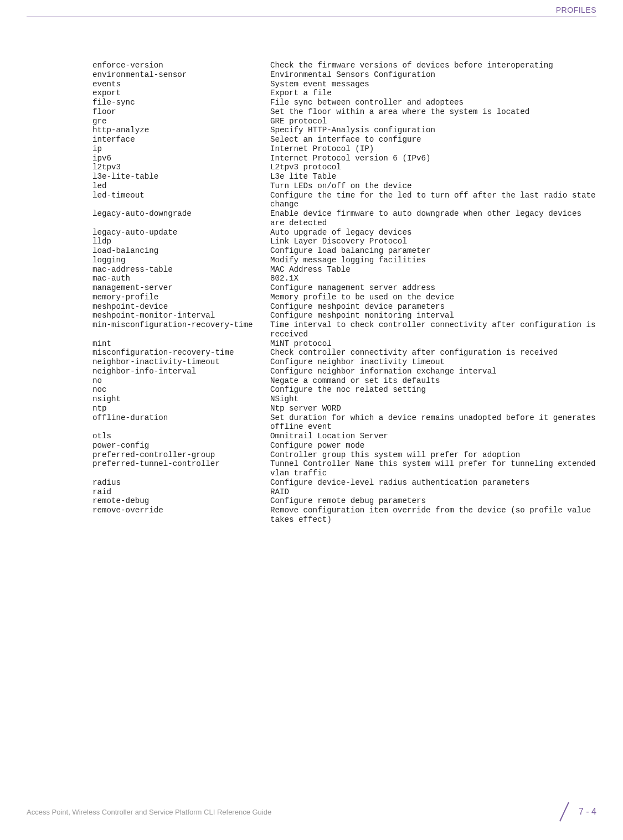  I want to click on cli-row: preferred-tunnel-controllerTunnel Contro…, so click(340, 469).